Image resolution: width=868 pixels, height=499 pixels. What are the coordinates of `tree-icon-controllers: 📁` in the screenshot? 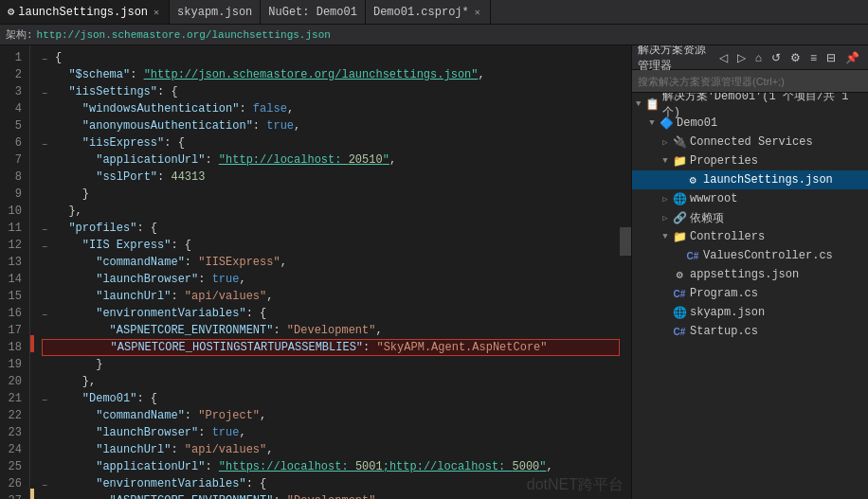 It's located at (679, 237).